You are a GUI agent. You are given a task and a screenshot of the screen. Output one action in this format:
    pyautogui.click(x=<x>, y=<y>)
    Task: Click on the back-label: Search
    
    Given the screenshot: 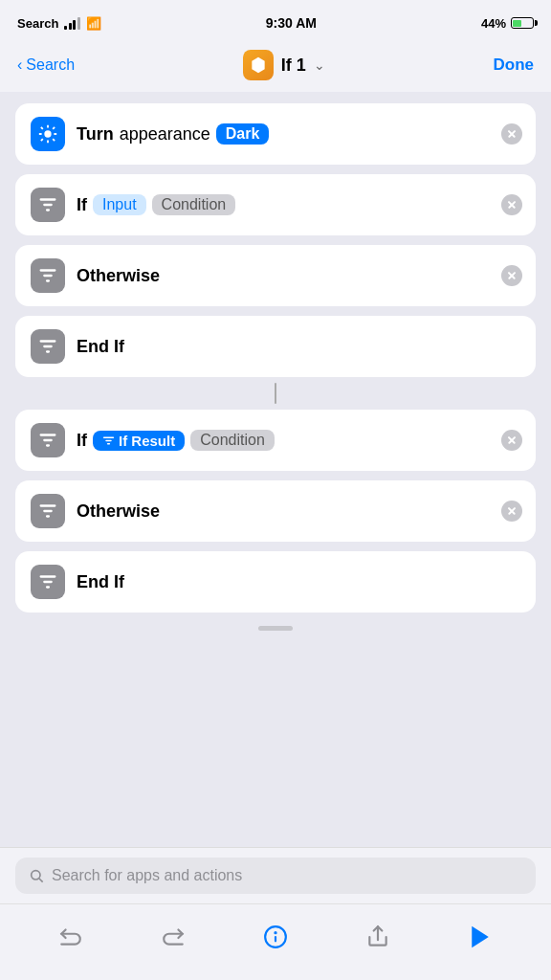 What is the action you would take?
    pyautogui.click(x=50, y=65)
    